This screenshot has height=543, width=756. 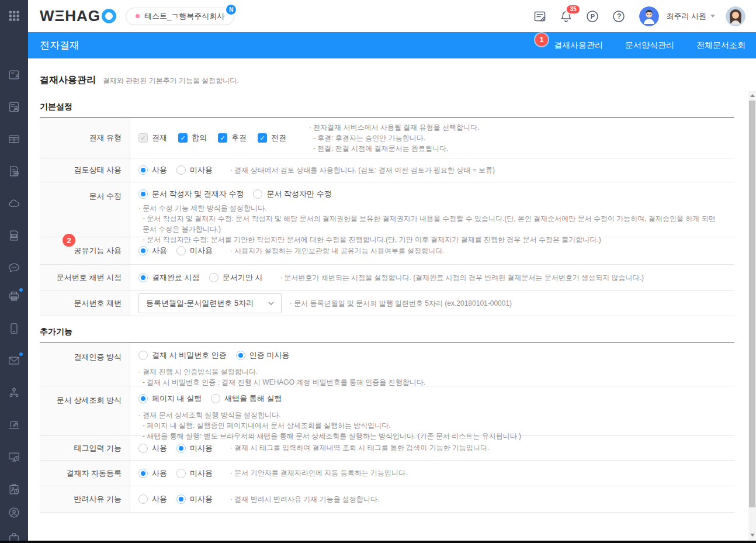 I want to click on share-feature-description: · 사용자가 설정하는 개인보관함 내 공유기능 사용여부를 설정합니다., so click(x=338, y=251).